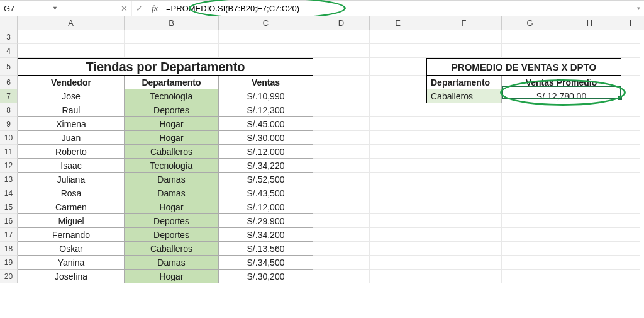  What do you see at coordinates (71, 221) in the screenshot?
I see `table1-vendedor: Miguel` at bounding box center [71, 221].